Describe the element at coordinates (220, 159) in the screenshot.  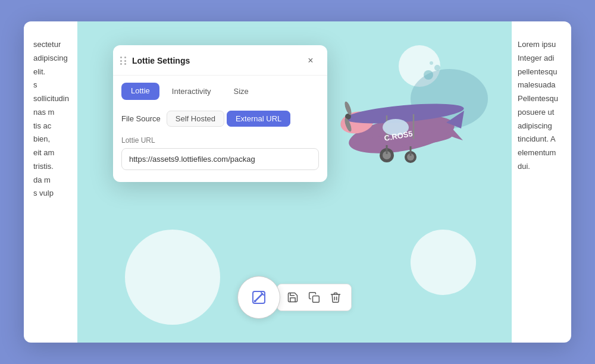
I see `url-input` at that location.